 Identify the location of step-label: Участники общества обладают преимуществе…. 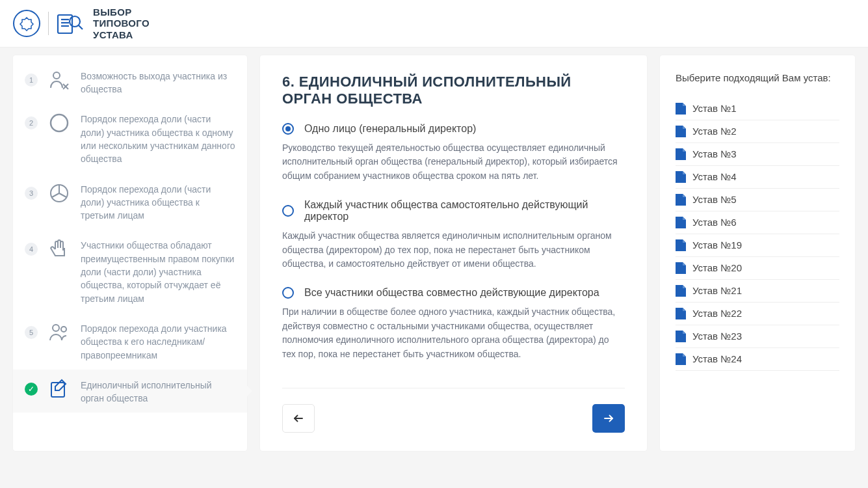
(158, 271).